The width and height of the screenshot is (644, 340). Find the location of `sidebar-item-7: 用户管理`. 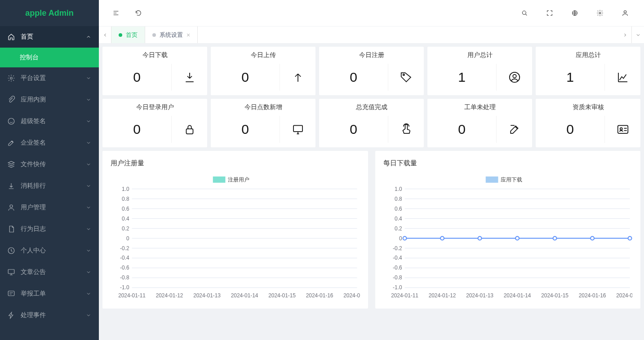

sidebar-item-7: 用户管理 is located at coordinates (49, 208).